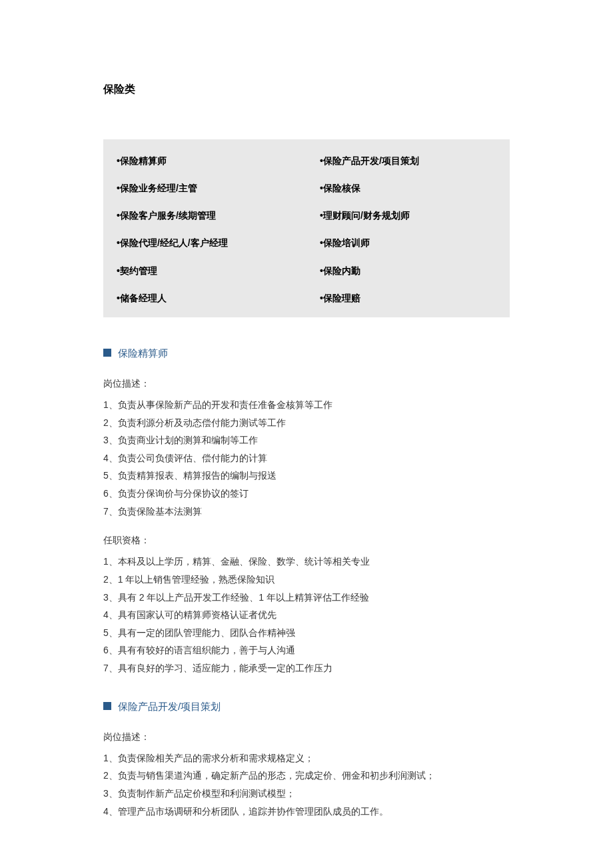 The height and width of the screenshot is (868, 613). Describe the element at coordinates (205, 271) in the screenshot. I see `category-item: •契约管理` at that location.